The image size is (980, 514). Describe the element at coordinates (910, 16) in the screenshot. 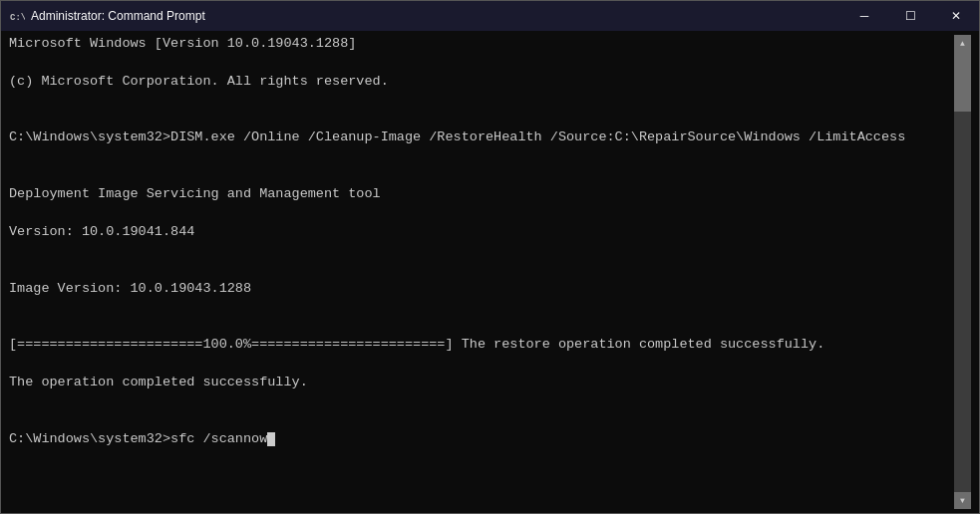

I see `maximize-button: ☐` at that location.